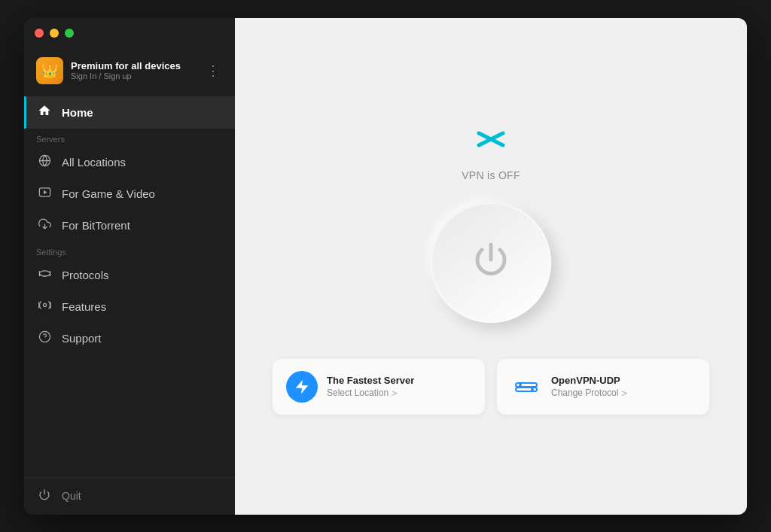  Describe the element at coordinates (130, 194) in the screenshot. I see `sidebar-item-game-video: For Game & Video` at that location.